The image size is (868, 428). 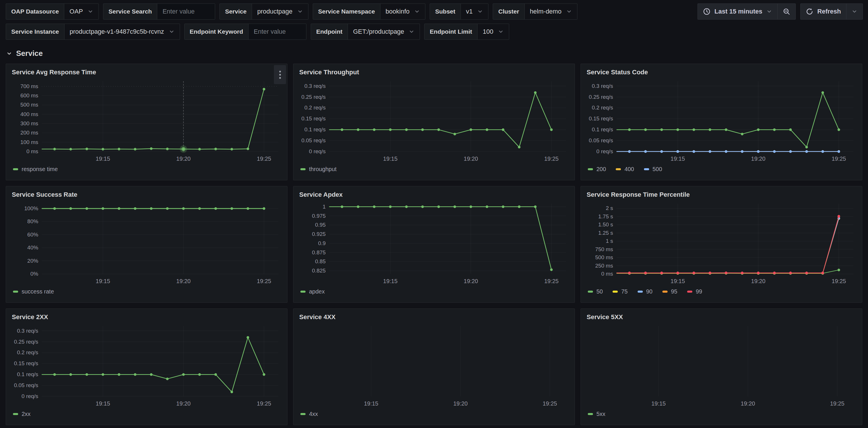 What do you see at coordinates (147, 243) in the screenshot?
I see `chart-canvas: 19:1519:2019:25100%80%60%40%20%0%` at bounding box center [147, 243].